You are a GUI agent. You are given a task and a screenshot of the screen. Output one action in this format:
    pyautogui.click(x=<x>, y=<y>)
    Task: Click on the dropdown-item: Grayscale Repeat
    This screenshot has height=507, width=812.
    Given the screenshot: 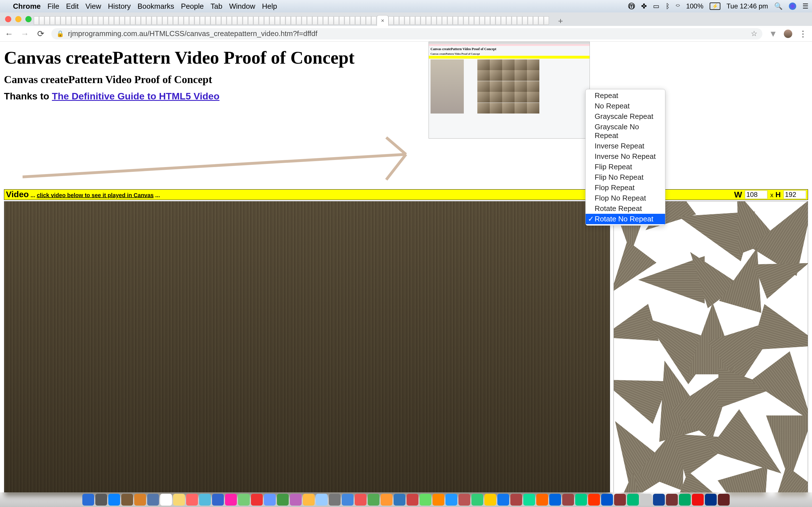 What is the action you would take?
    pyautogui.click(x=625, y=117)
    